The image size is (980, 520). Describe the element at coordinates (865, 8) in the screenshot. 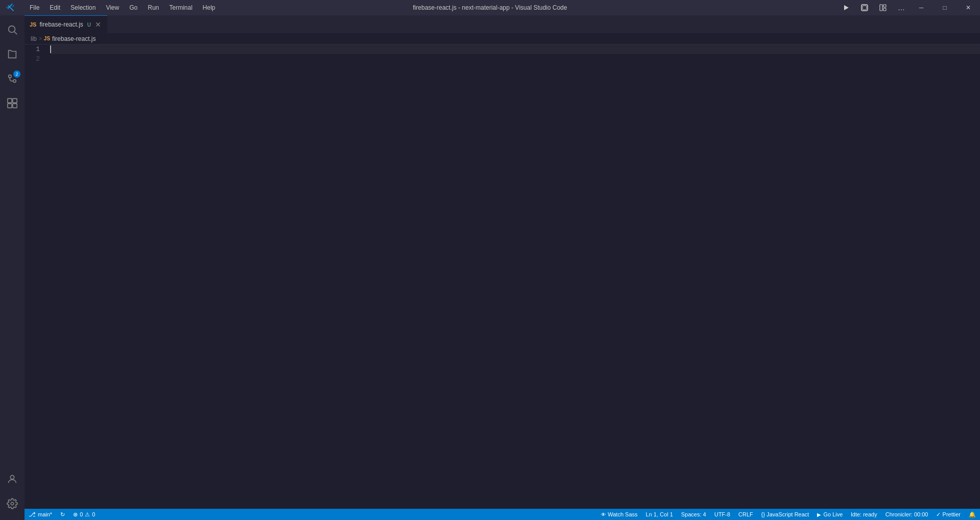

I see `remote-button` at that location.